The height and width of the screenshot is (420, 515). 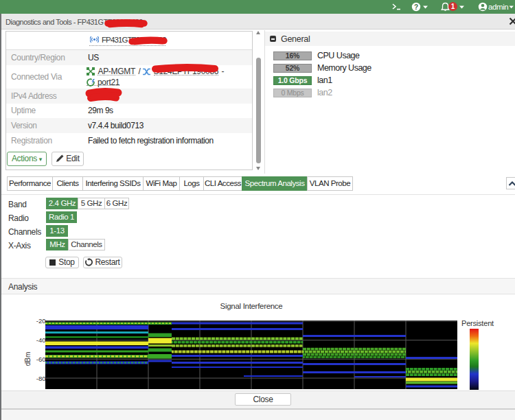 What do you see at coordinates (41, 360) in the screenshot?
I see `svg-text: -60` at bounding box center [41, 360].